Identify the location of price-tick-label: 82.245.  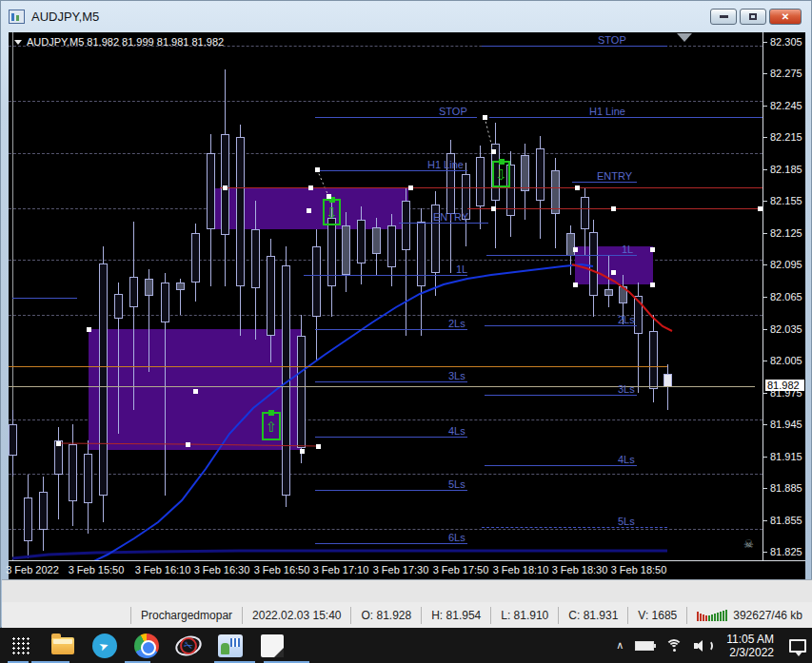
(786, 106).